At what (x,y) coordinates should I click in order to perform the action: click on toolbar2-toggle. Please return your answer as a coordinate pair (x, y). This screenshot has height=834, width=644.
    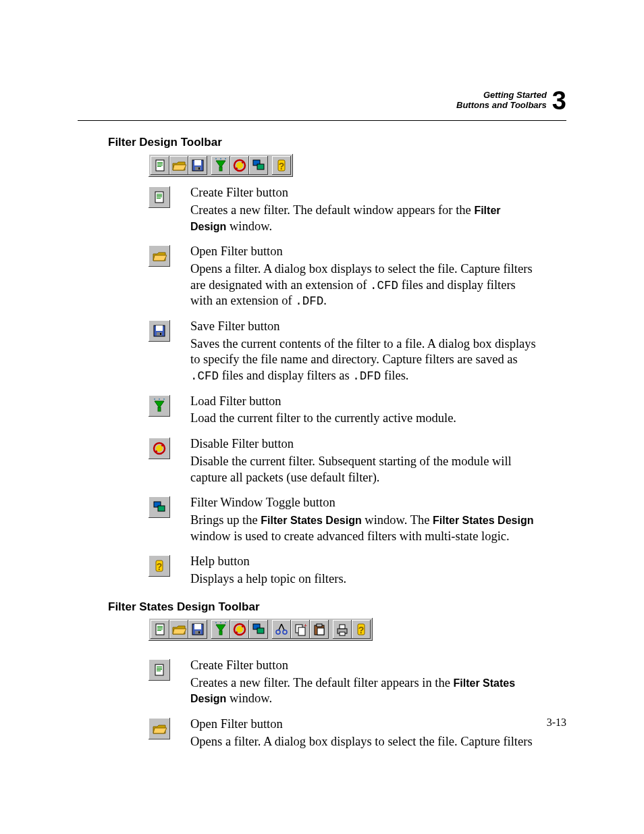
    Looking at the image, I should click on (259, 629).